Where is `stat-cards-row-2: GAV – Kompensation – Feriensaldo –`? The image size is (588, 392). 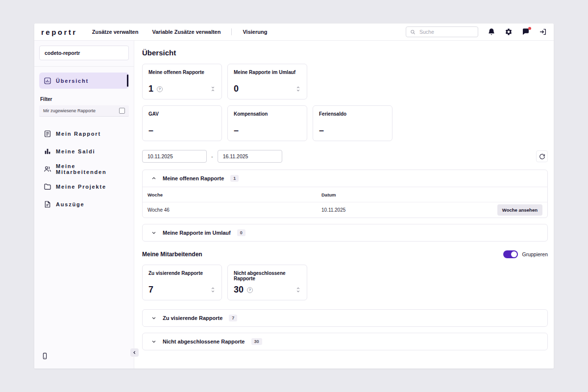
stat-cards-row-2: GAV – Kompensation – Feriensaldo – is located at coordinates (345, 123).